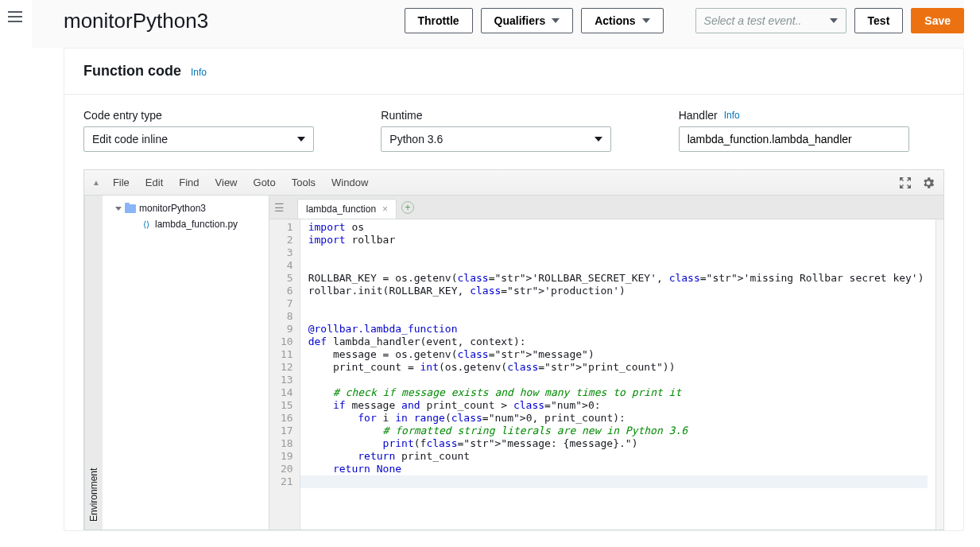  Describe the element at coordinates (146, 224) in the screenshot. I see `python-file-icon: ⟨⟩` at that location.